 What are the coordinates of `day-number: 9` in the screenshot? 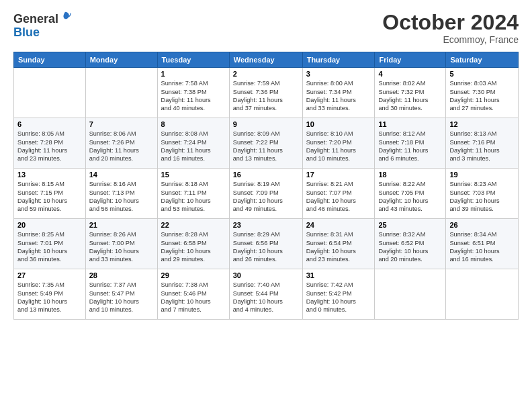 It's located at (266, 124).